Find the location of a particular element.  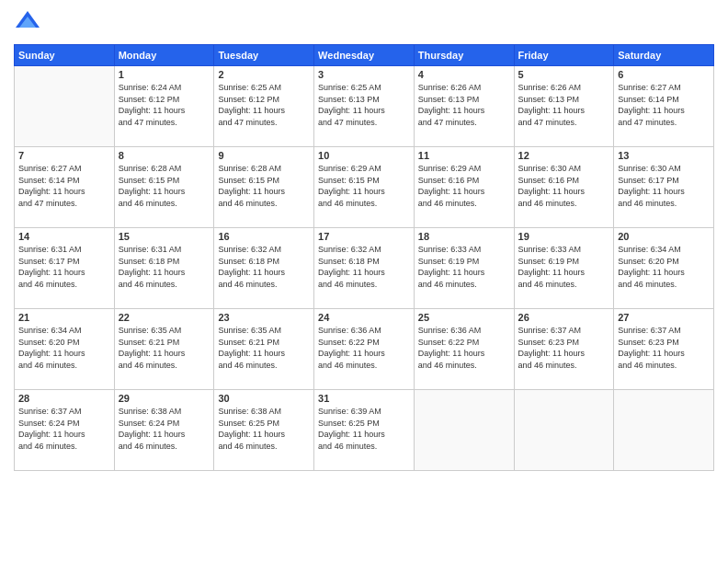

calendar-header-monday: Monday is located at coordinates (164, 55).